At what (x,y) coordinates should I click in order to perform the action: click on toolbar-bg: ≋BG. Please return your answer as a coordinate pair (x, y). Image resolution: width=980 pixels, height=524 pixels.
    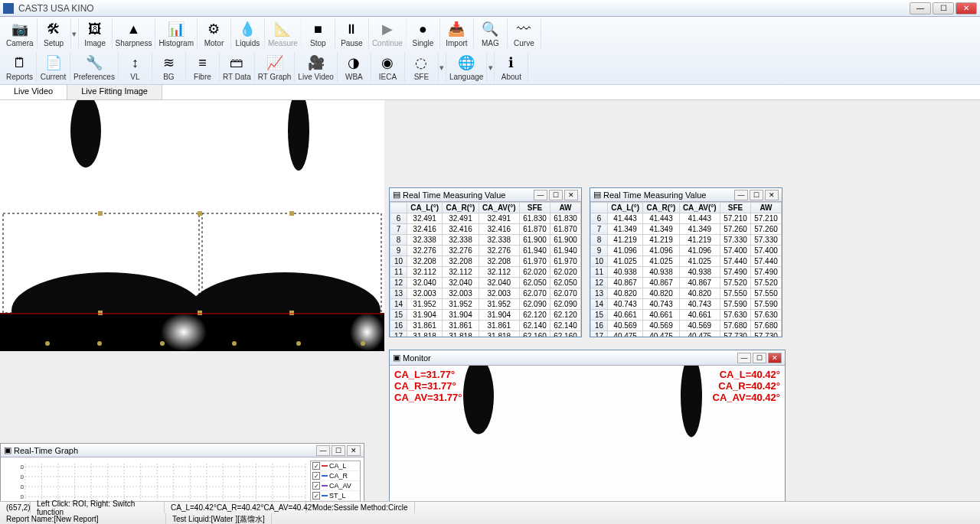
    Looking at the image, I should click on (169, 67).